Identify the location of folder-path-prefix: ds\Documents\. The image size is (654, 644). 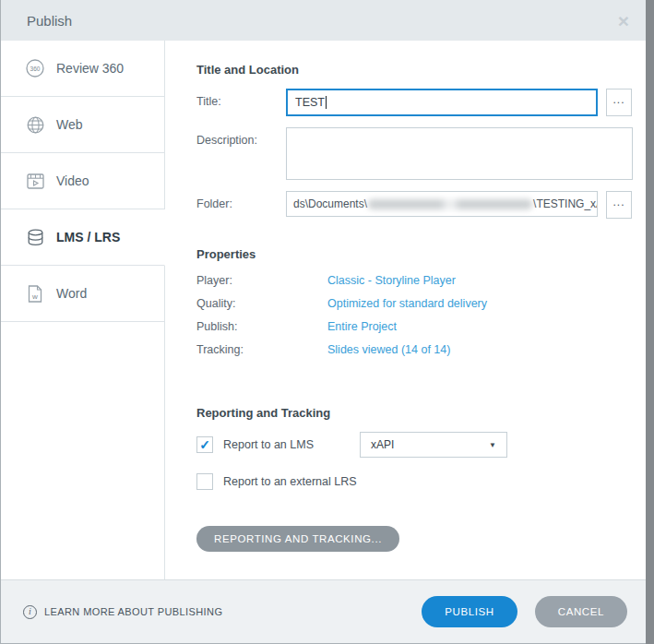
(330, 204).